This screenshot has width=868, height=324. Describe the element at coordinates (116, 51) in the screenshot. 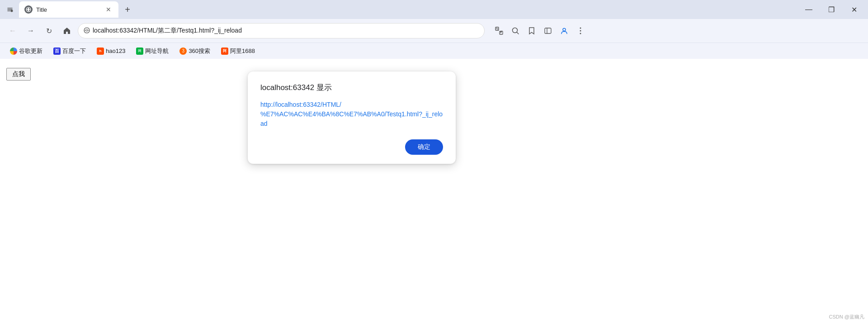

I see `bookmark-hao123-label: hao123` at that location.